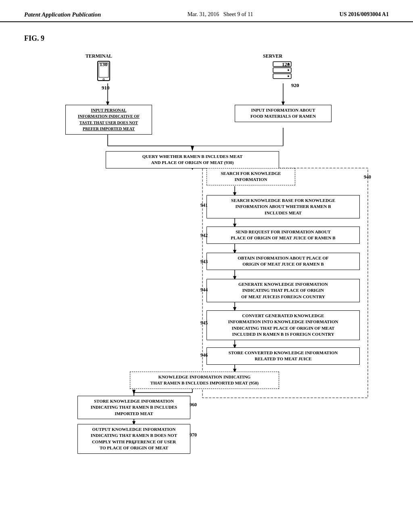 Image resolution: width=413 pixels, height=532 pixels. What do you see at coordinates (203, 15) in the screenshot?
I see `header-date: Mar. 31, 2016` at bounding box center [203, 15].